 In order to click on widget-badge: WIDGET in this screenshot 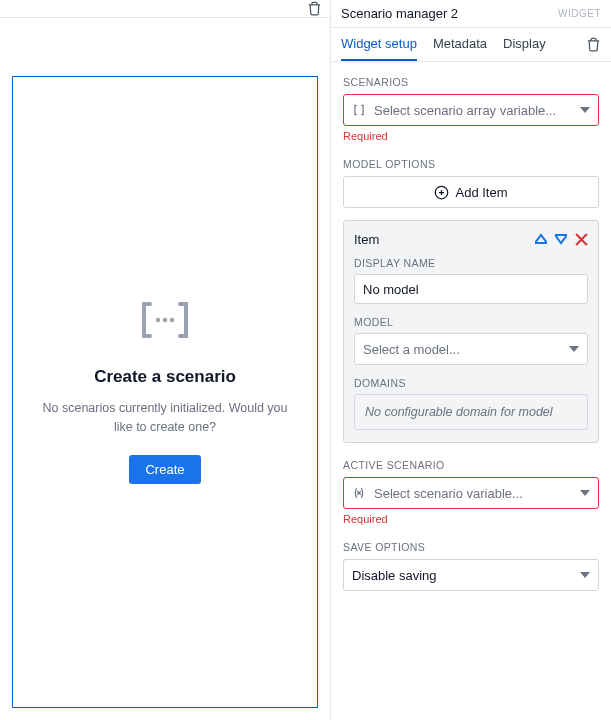, I will do `click(580, 14)`.